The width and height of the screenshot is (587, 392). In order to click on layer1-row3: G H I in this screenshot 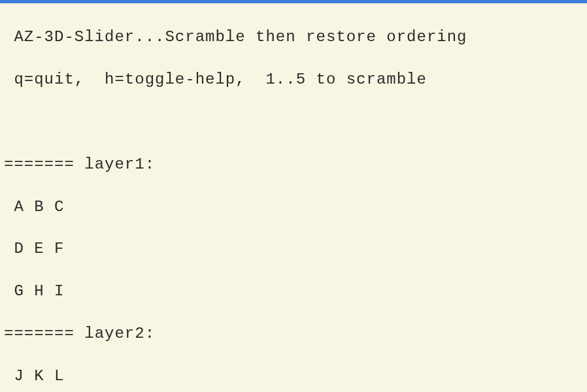, I will do `click(294, 291)`.